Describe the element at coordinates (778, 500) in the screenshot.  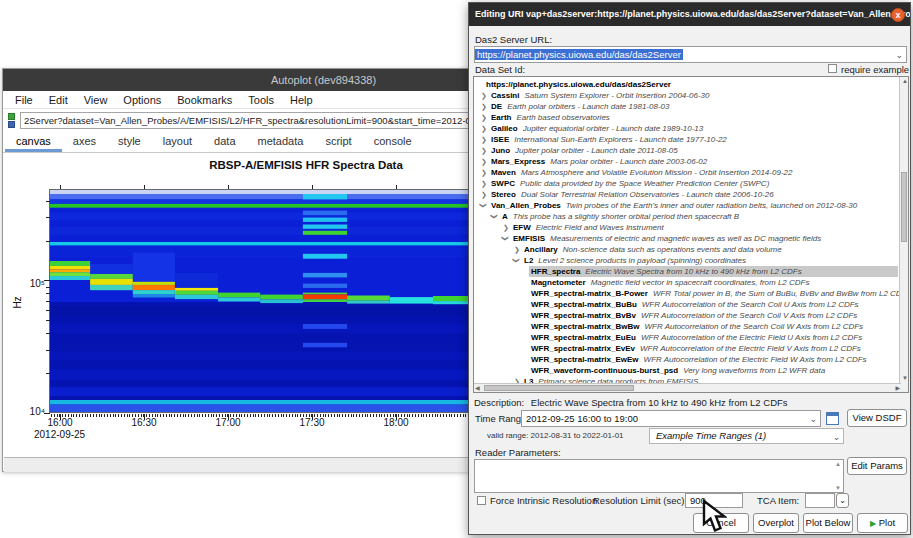
I see `tca-item-label: TCA Item:` at that location.